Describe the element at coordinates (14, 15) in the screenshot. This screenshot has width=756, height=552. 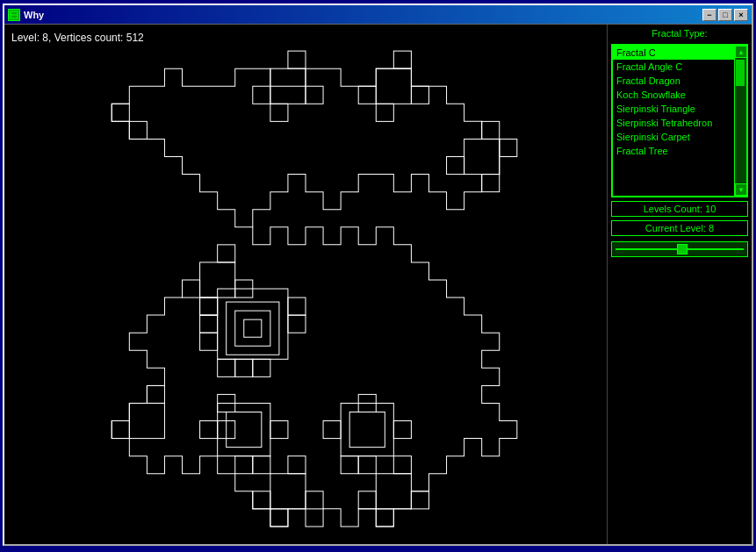
I see `app-icon` at that location.